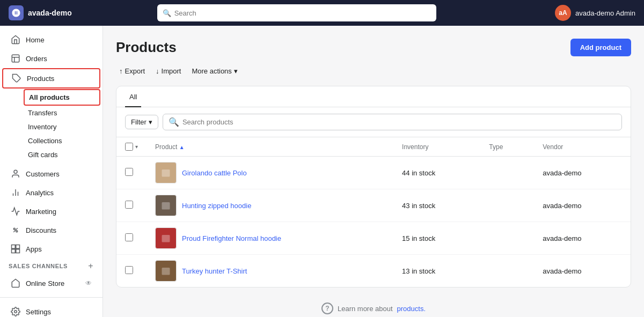  I want to click on sidebar-item-home: Home, so click(52, 40).